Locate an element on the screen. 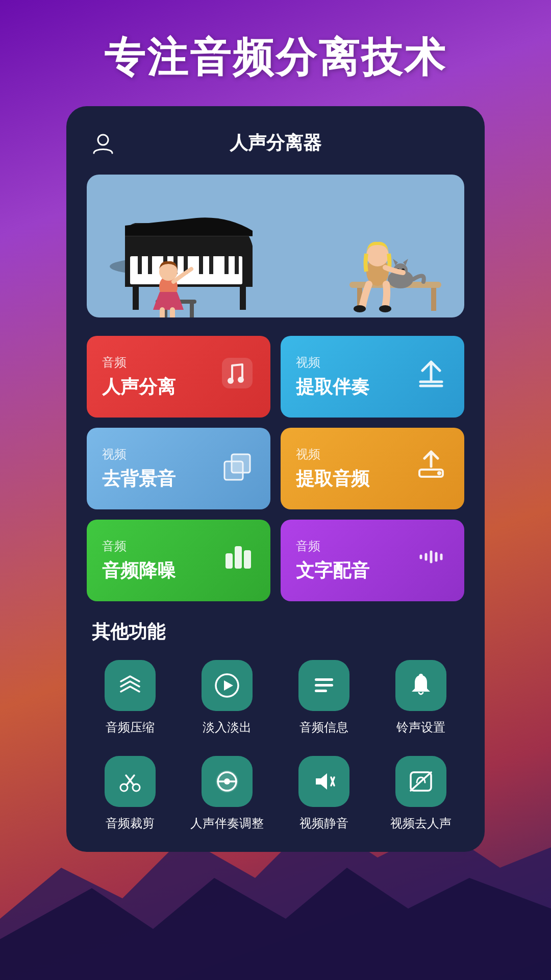 Image resolution: width=551 pixels, height=980 pixels. audio-denoise-button: 音频 音频降噪 is located at coordinates (179, 560).